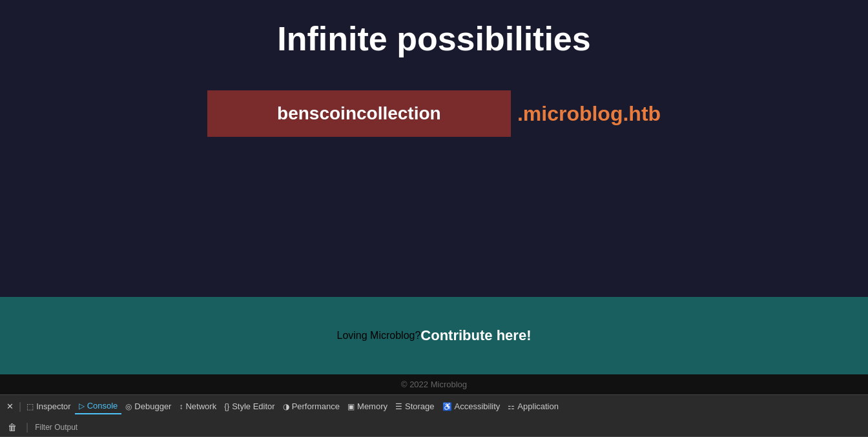 This screenshot has width=868, height=437. What do you see at coordinates (434, 385) in the screenshot?
I see `copyright-text: © 2022 Microblog` at bounding box center [434, 385].